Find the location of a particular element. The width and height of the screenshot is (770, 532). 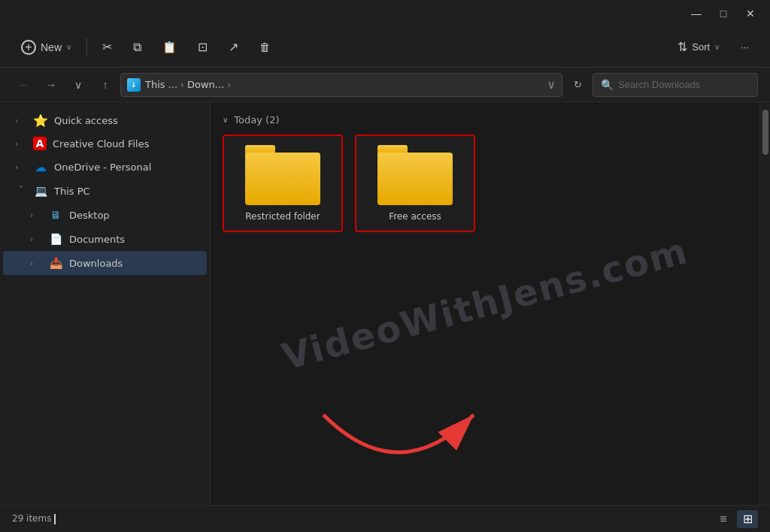

arrow-annotation is located at coordinates (399, 449).